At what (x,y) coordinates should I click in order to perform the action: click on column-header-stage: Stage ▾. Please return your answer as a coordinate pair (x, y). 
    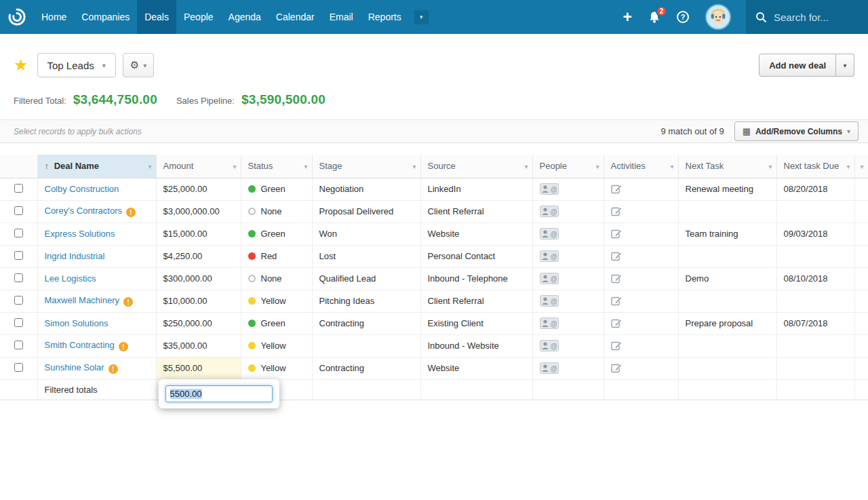
    Looking at the image, I should click on (366, 166).